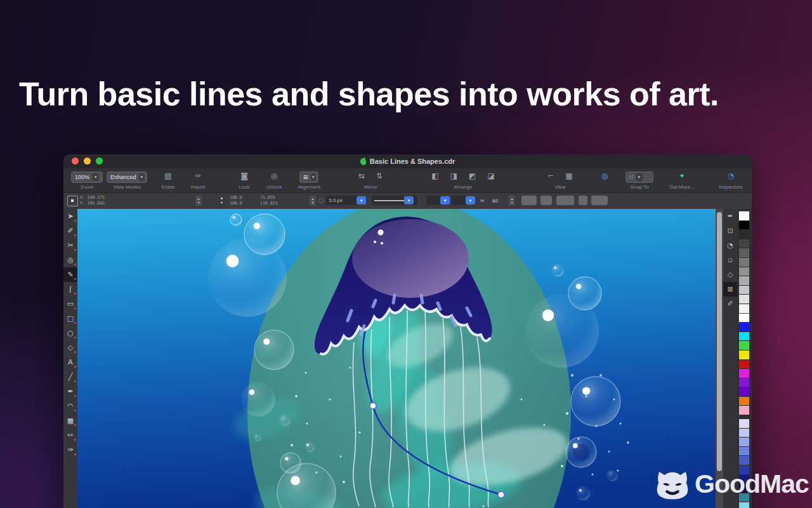 The height and width of the screenshot is (508, 812). I want to click on pick-tool: ➤, so click(70, 216).